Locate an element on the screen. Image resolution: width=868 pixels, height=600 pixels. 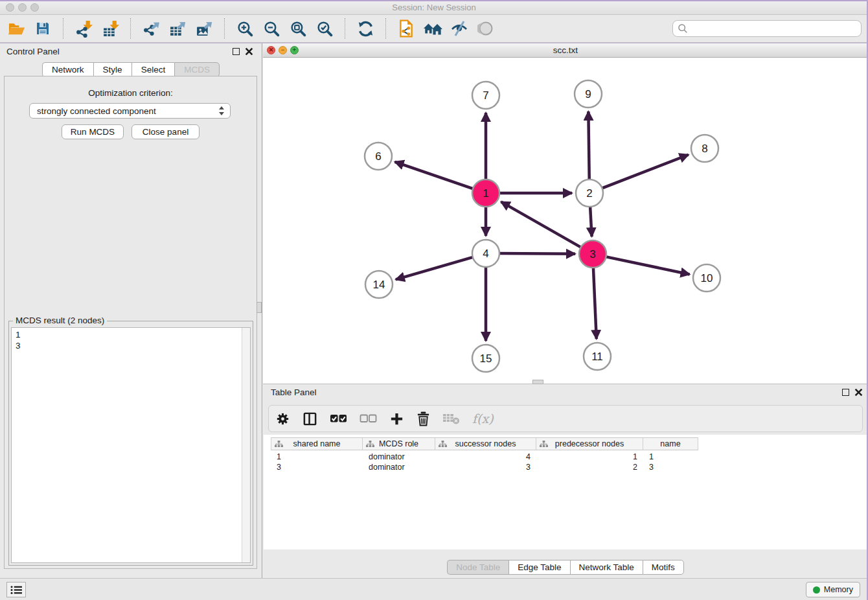
new-network-icon is located at coordinates (406, 29).